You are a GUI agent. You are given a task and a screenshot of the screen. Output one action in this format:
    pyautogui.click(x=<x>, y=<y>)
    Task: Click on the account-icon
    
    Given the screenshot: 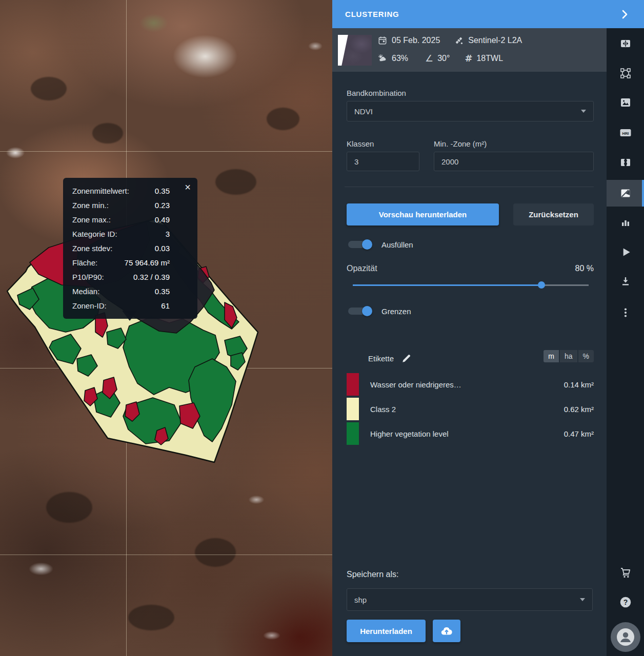 What is the action you would take?
    pyautogui.click(x=626, y=637)
    